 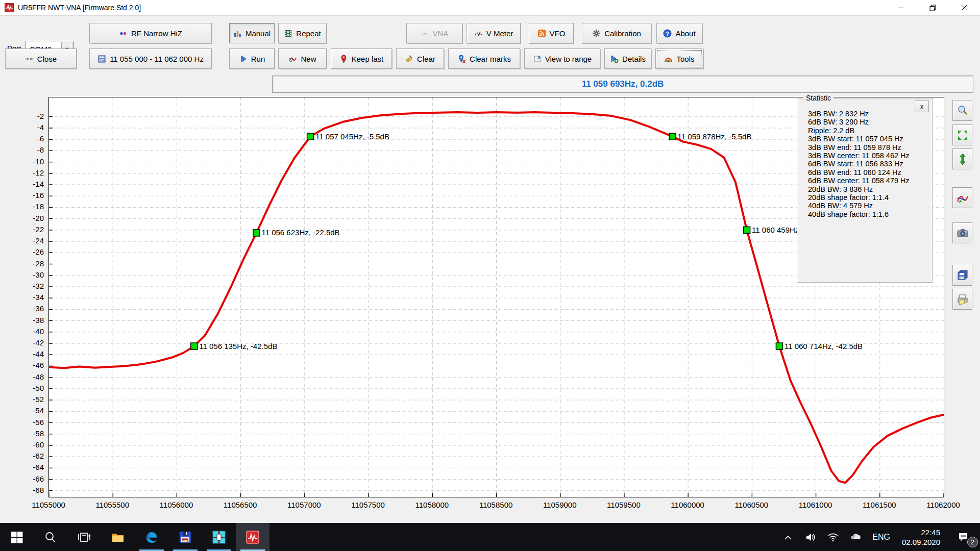 What do you see at coordinates (494, 33) in the screenshot?
I see `v-meter-button: V Meter` at bounding box center [494, 33].